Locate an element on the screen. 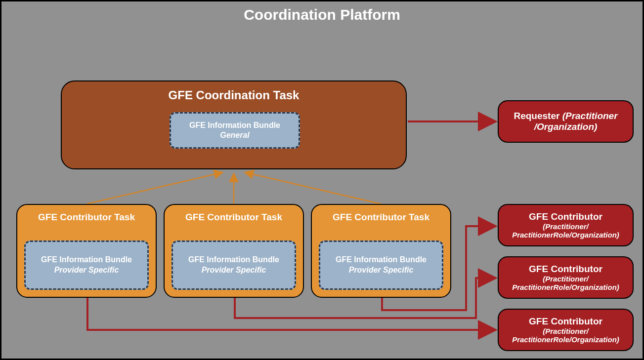  requester-word: Requester is located at coordinates (538, 116).